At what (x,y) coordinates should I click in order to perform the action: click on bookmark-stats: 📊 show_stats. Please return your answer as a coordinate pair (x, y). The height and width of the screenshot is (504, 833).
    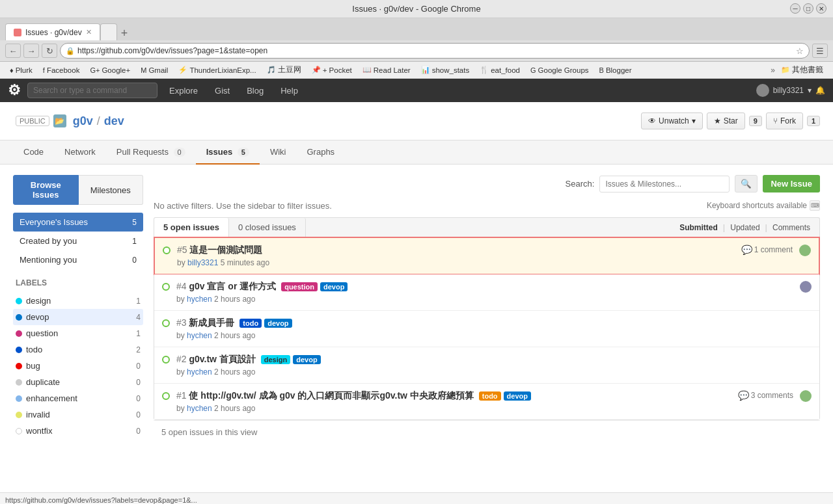
    Looking at the image, I should click on (445, 70).